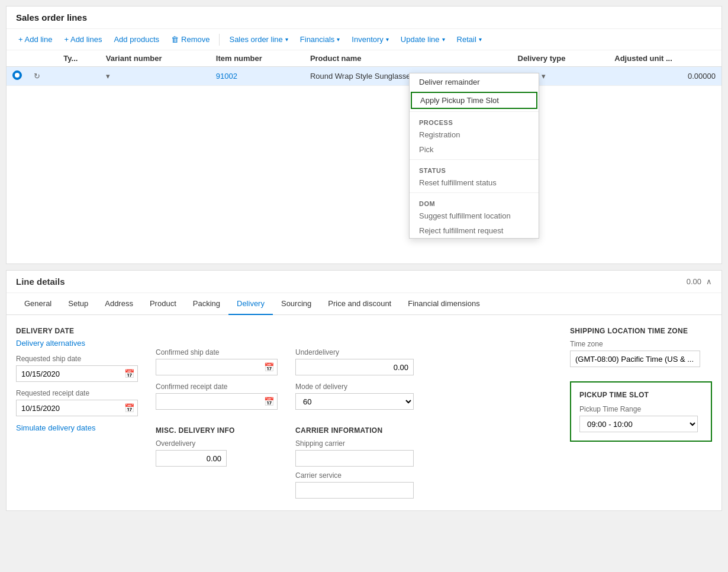 The image size is (728, 572). What do you see at coordinates (474, 216) in the screenshot?
I see `suggest-fulfillment-item: Suggest fulfillment location` at bounding box center [474, 216].